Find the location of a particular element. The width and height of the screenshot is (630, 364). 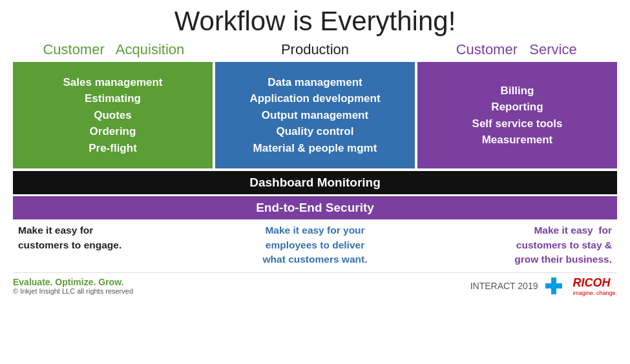

banner-dashboard: Dashboard Monitoring is located at coordinates (315, 183).